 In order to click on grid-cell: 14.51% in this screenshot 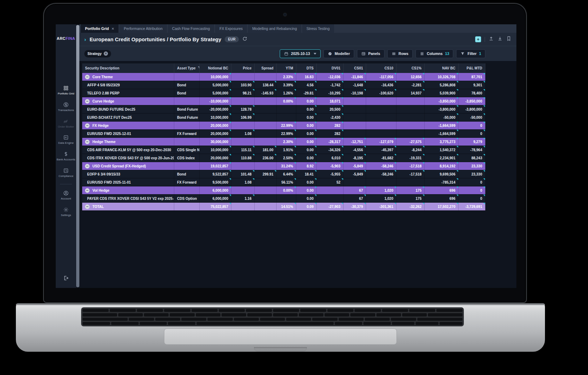, I will do `click(286, 207)`.